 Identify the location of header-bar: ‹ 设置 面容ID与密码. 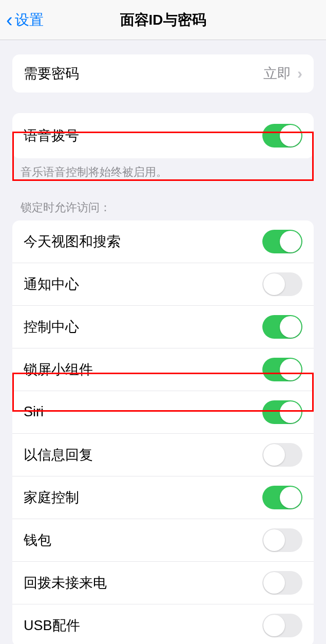
(163, 20).